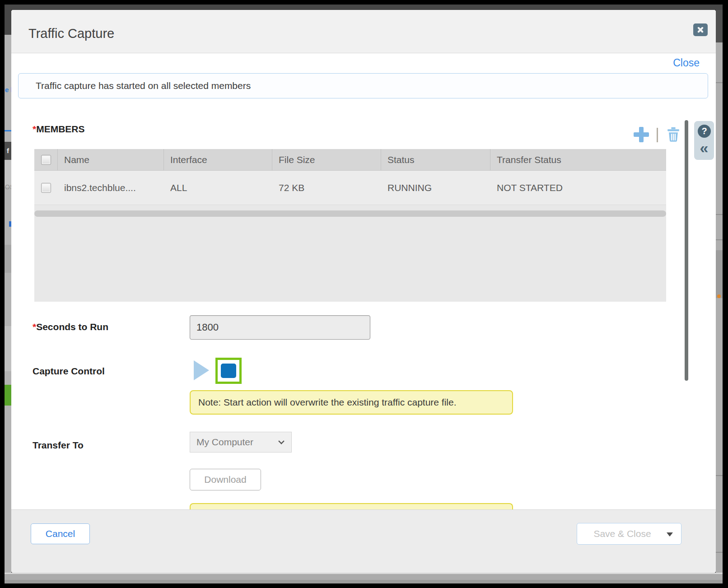  What do you see at coordinates (281, 441) in the screenshot?
I see `chevron-down-icon` at bounding box center [281, 441].